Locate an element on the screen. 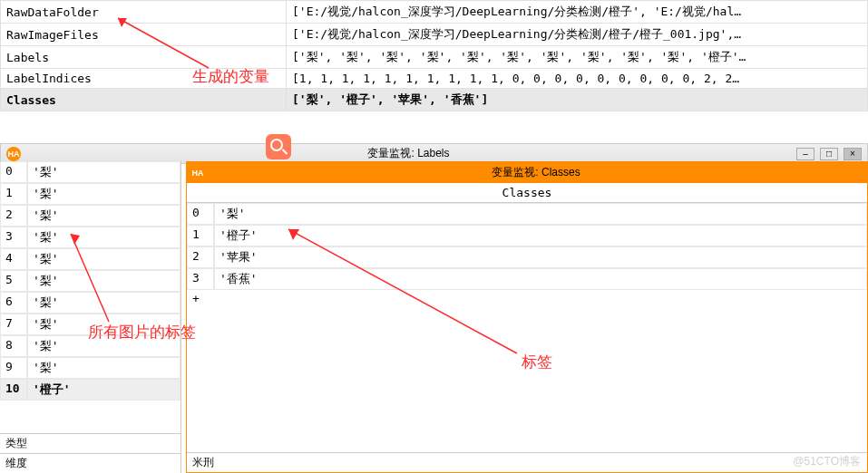 The height and width of the screenshot is (473, 868). footer-dim: 维度 is located at coordinates (91, 463).